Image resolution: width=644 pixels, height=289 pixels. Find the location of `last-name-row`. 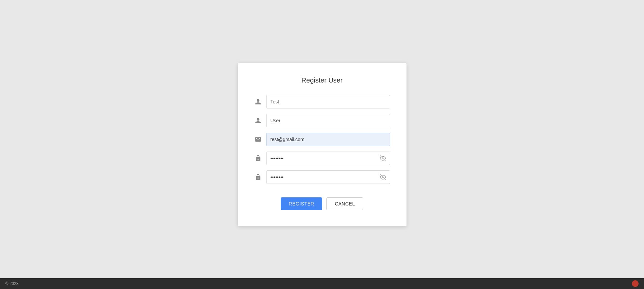

last-name-row is located at coordinates (322, 121).